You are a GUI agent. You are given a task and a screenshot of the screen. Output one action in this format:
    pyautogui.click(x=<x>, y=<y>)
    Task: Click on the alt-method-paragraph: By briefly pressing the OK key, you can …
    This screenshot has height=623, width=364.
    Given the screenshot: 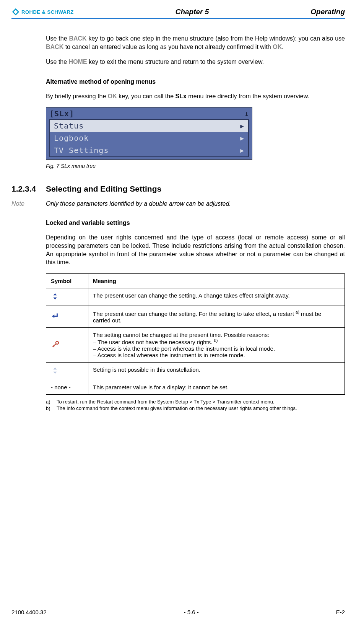 What is the action you would take?
    pyautogui.click(x=195, y=96)
    